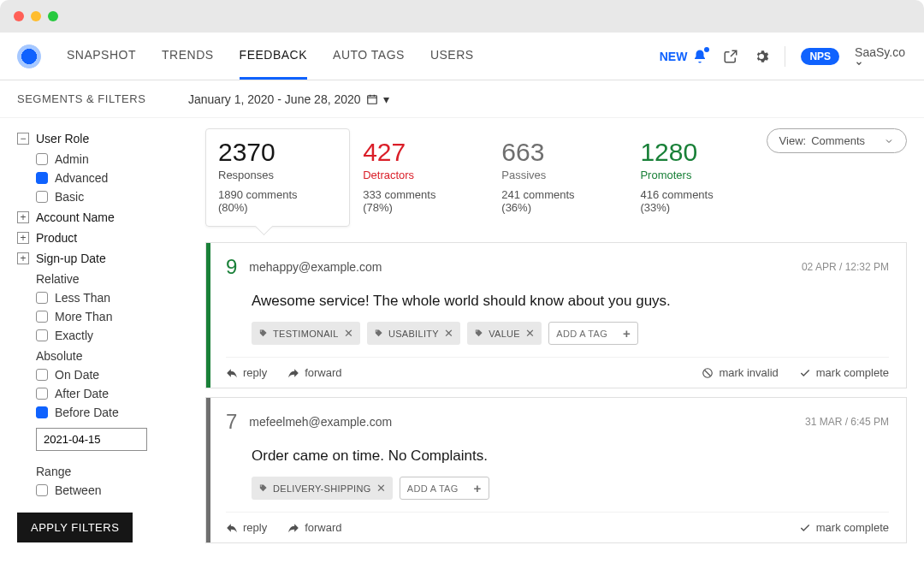 The width and height of the screenshot is (924, 569). Describe the element at coordinates (104, 298) in the screenshot. I see `filter-option-less-than: Less Than` at that location.